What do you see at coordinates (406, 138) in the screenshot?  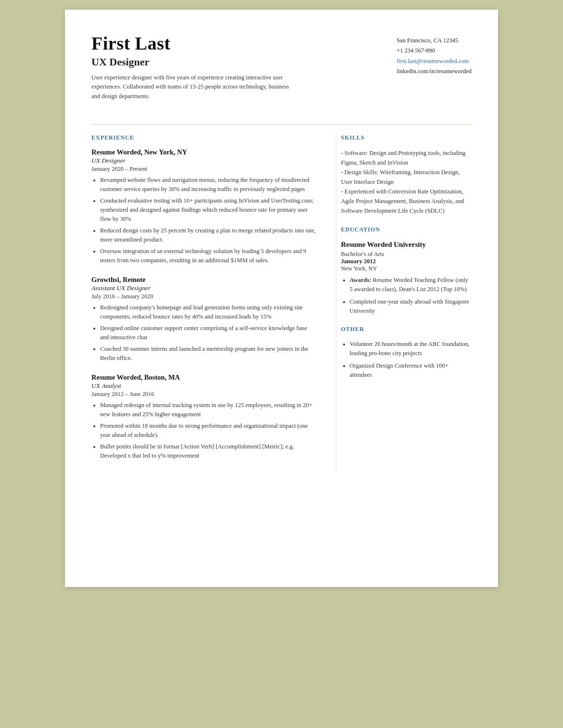 I see `skills-section-title: SKILLS` at bounding box center [406, 138].